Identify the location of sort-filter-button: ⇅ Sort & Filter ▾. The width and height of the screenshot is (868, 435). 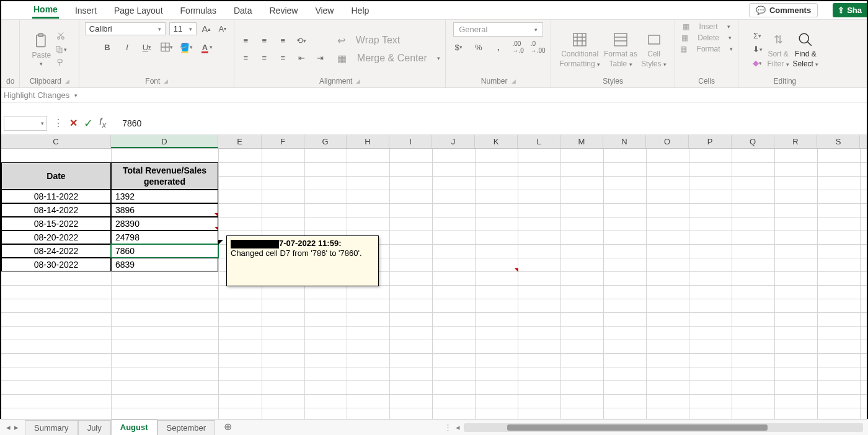
(779, 50).